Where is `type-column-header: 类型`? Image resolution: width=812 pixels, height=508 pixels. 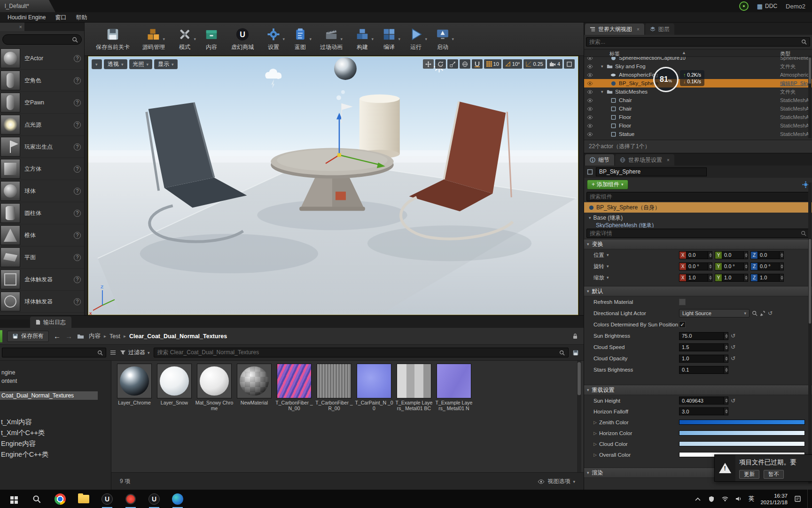
type-column-header: 类型 is located at coordinates (785, 54).